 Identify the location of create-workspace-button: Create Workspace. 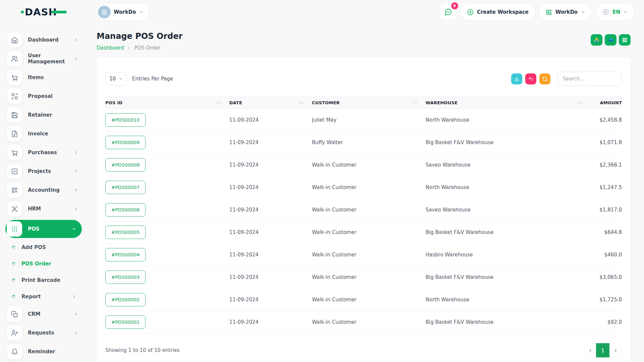
(498, 12).